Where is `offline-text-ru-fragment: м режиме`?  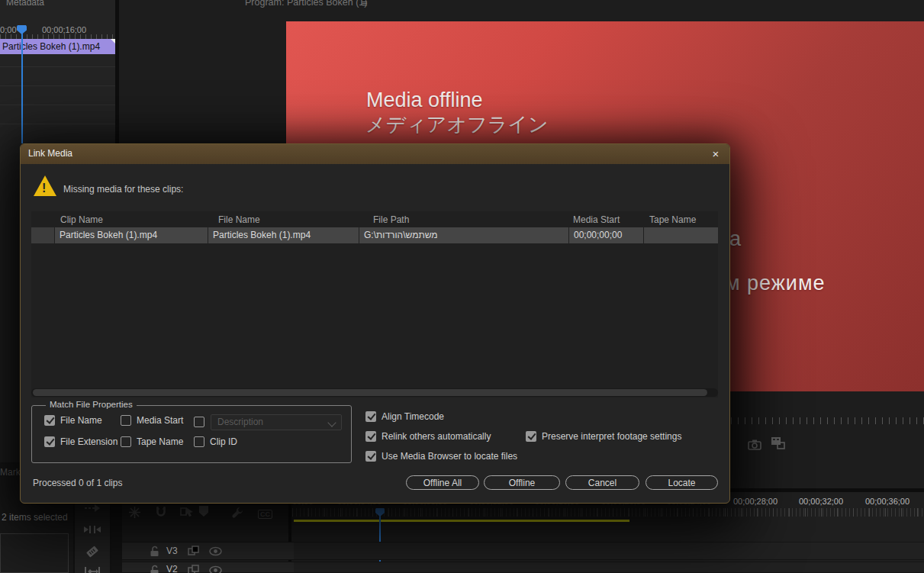
offline-text-ru-fragment: м режиме is located at coordinates (775, 284).